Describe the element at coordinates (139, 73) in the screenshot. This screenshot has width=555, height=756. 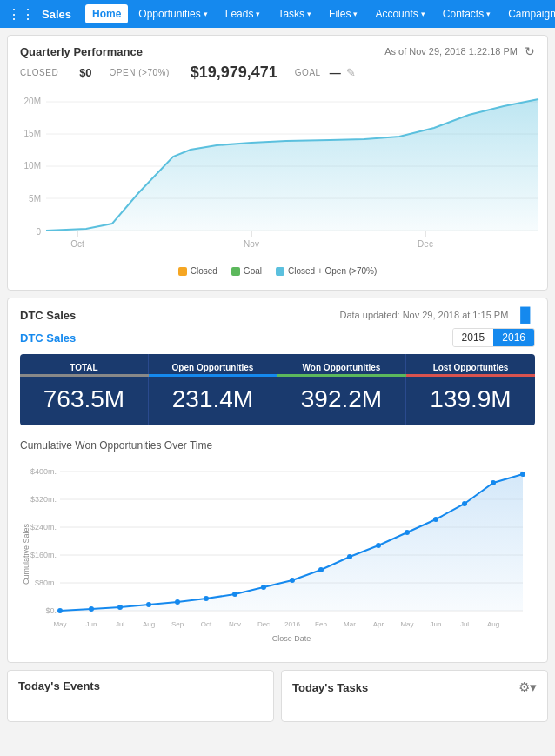
I see `open-label: OPEN (>70%)` at that location.